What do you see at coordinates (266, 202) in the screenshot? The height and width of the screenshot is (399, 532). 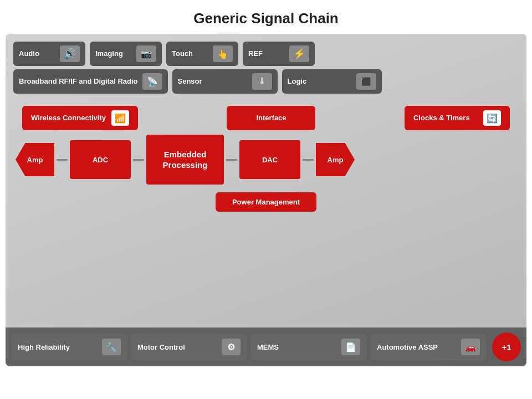 I see `power-management-button: Power Management` at bounding box center [266, 202].